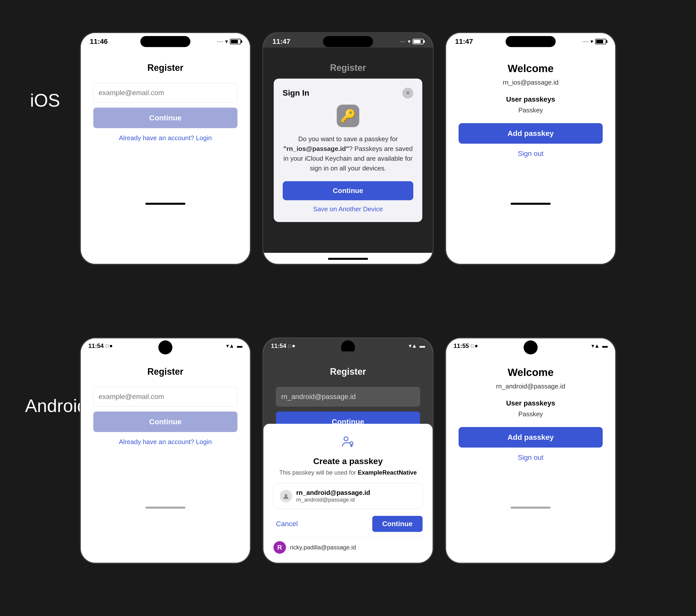 The width and height of the screenshot is (696, 616). What do you see at coordinates (413, 346) in the screenshot?
I see `android-wifi-2: ▾▲` at bounding box center [413, 346].